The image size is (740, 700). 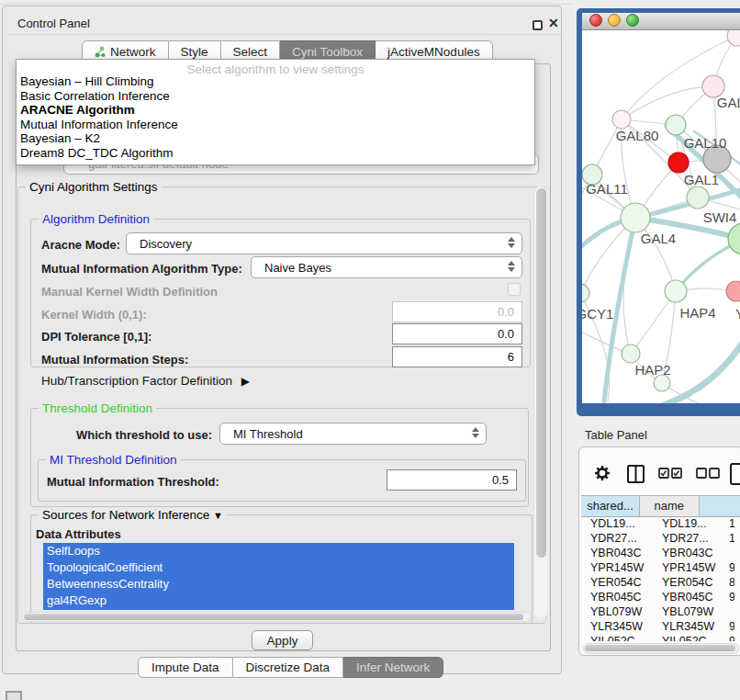 What do you see at coordinates (275, 82) in the screenshot?
I see `algorithm-option: Bayesian – Hill Climbing` at bounding box center [275, 82].